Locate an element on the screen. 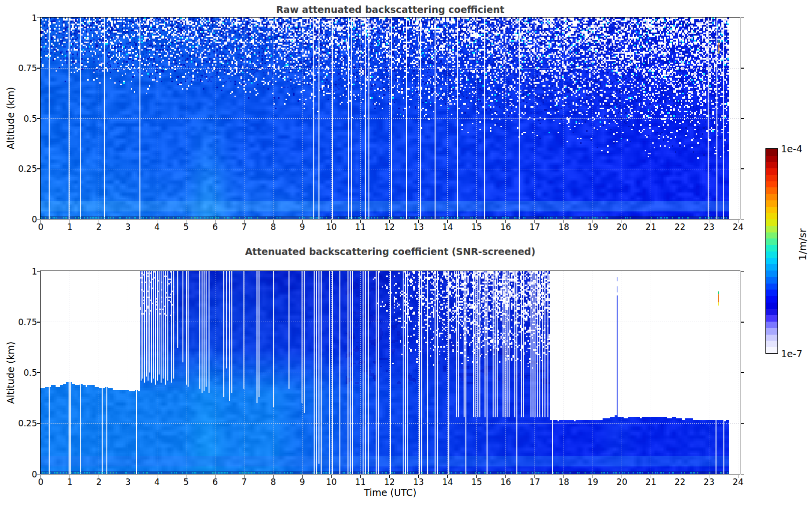 The image size is (812, 511). raw-x-tick-label: 4 is located at coordinates (157, 227).